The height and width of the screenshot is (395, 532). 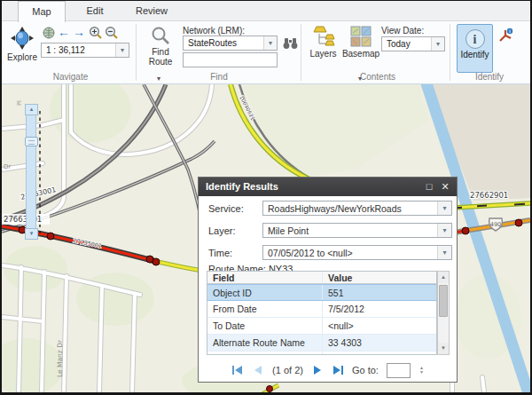 What do you see at coordinates (361, 49) in the screenshot?
I see `basemap-button: Basemap` at bounding box center [361, 49].